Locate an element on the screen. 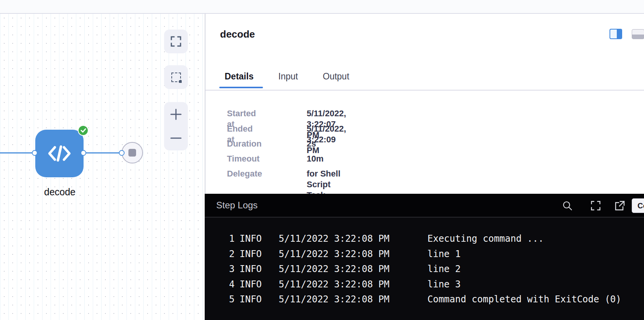  log-message: line 3 is located at coordinates (444, 285).